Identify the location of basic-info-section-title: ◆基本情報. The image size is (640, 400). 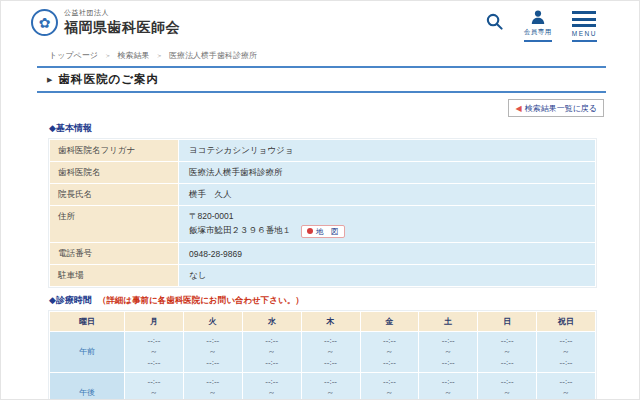
(328, 128).